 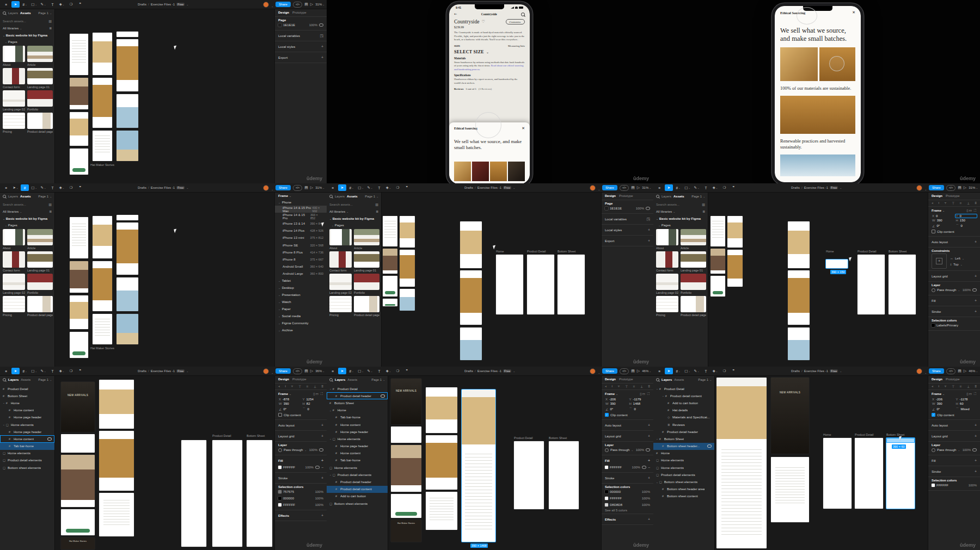 I want to click on layer-row: ⌄#Home content, so click(x=27, y=438).